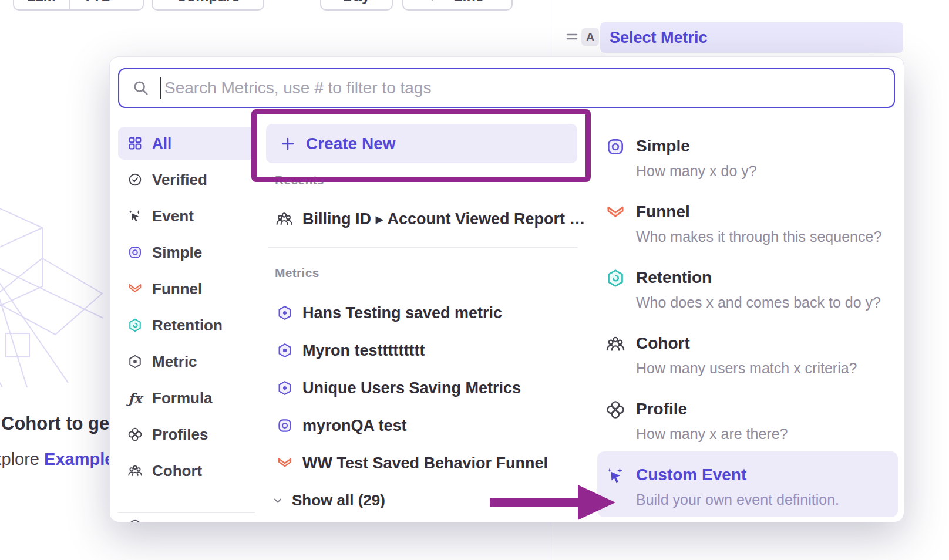  Describe the element at coordinates (342, 426) in the screenshot. I see `metric-list-item: myronQA test` at that location.